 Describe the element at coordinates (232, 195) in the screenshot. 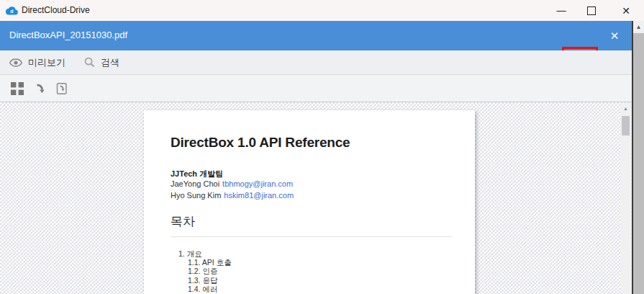

I see `pdf-author-line: Hyo Sung Kimhskim81@jiran.com` at that location.